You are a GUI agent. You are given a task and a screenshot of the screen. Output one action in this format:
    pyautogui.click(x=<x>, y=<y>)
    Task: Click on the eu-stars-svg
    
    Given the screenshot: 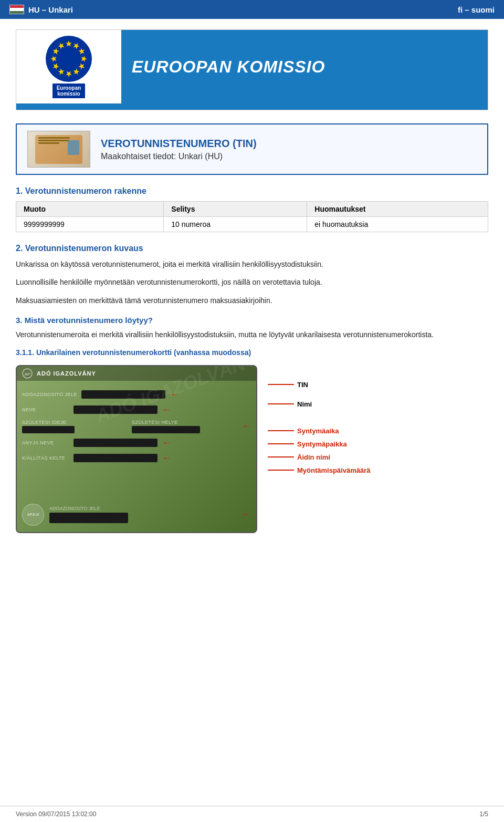 What is the action you would take?
    pyautogui.click(x=69, y=59)
    